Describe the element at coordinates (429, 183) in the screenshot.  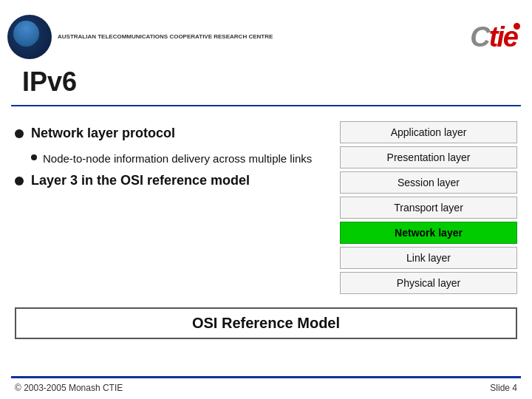
I see `osi-session-layer: Session layer` at that location.